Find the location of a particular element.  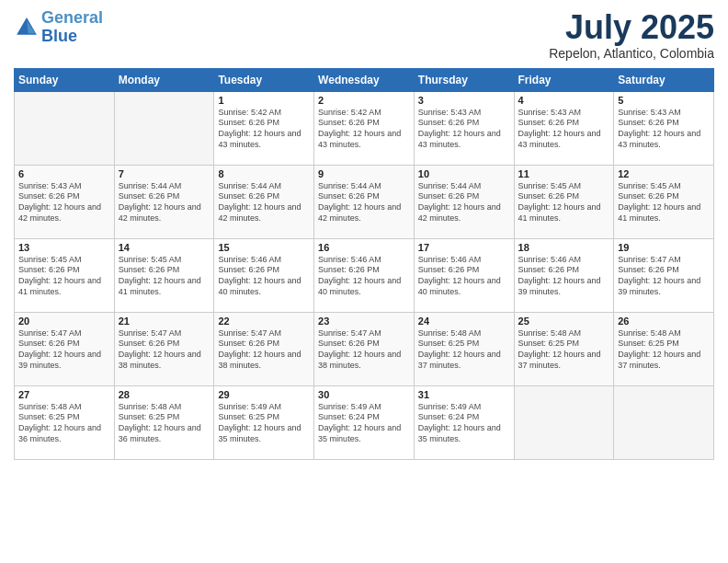

day-number: 1 is located at coordinates (264, 100).